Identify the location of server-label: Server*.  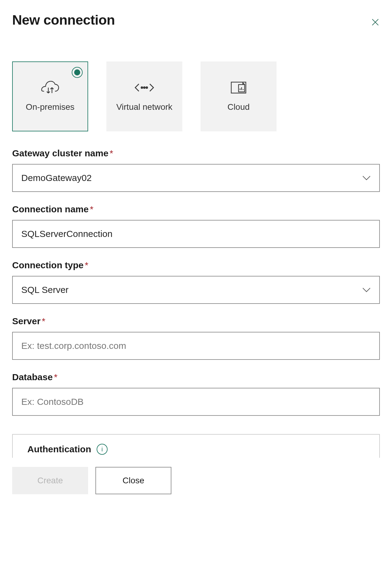
(196, 321).